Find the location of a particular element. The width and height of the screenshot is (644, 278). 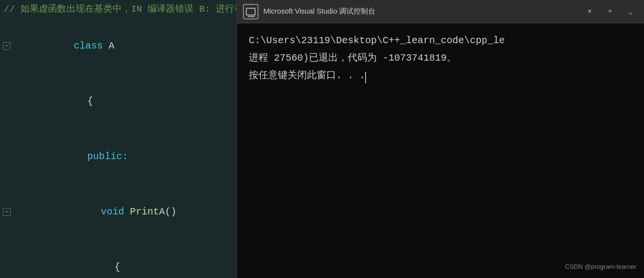

fold-box-1: − is located at coordinates (7, 46).